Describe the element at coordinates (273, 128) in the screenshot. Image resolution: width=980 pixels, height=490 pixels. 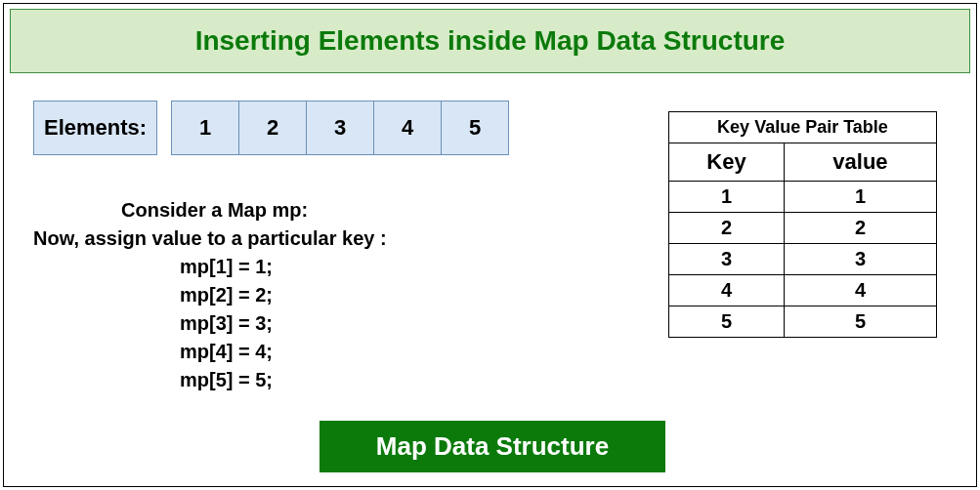
I see `element-cell: 2` at that location.